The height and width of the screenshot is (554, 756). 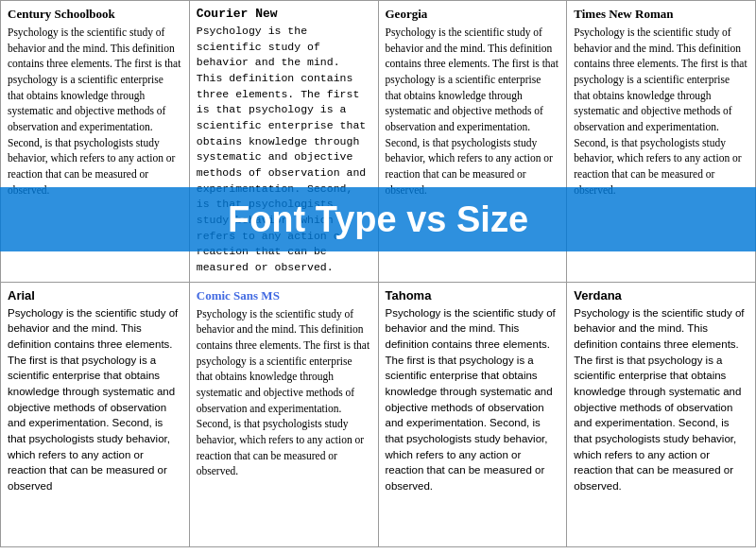 I want to click on cell-body-comic: Psychology is the scientific study of be…, so click(x=284, y=393).